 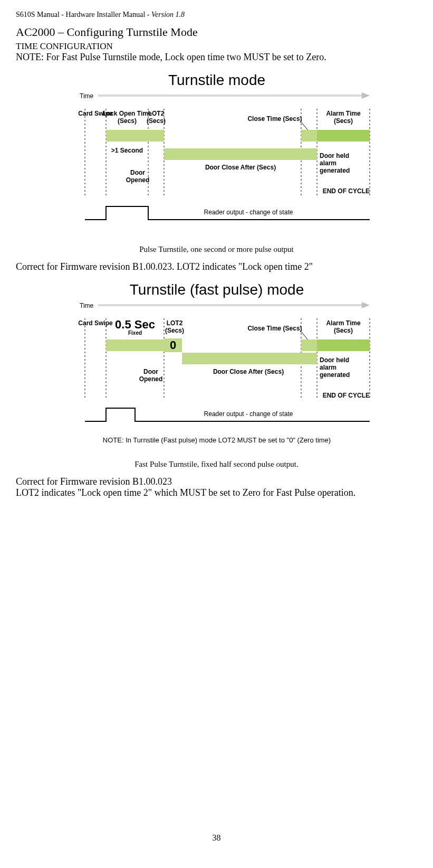 I want to click on d2-halfsec: 0.5 Sec, so click(x=135, y=324).